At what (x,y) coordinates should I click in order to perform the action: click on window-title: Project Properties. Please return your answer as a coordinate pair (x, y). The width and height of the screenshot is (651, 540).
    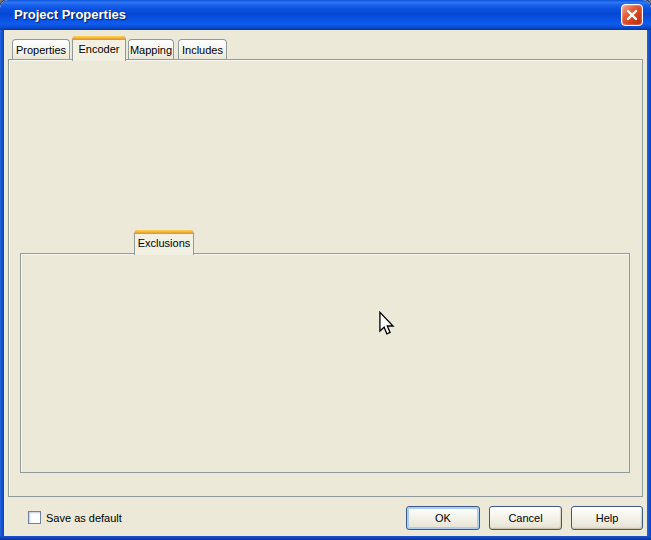
    Looking at the image, I should click on (70, 14).